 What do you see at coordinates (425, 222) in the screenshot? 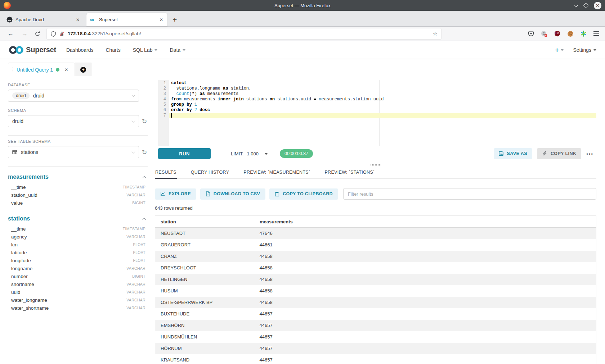
I see `column-header-measurements: measurements` at bounding box center [425, 222].